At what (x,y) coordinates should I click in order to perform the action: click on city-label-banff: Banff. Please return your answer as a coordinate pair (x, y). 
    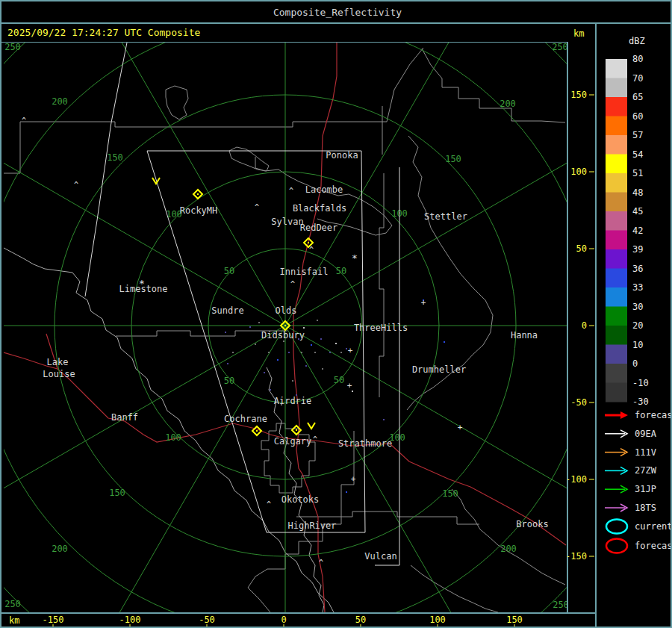
    Looking at the image, I should click on (125, 417).